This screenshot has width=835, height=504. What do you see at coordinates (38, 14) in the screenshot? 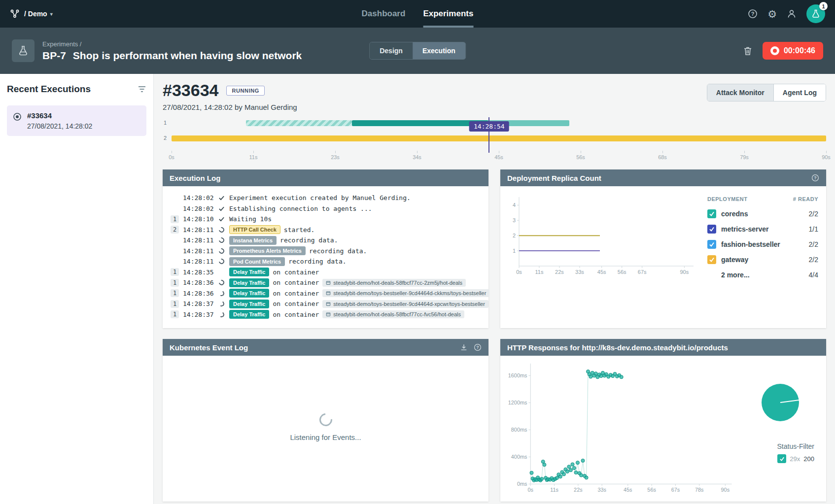
I see `tenant-switcher: / Demo ▾` at bounding box center [38, 14].